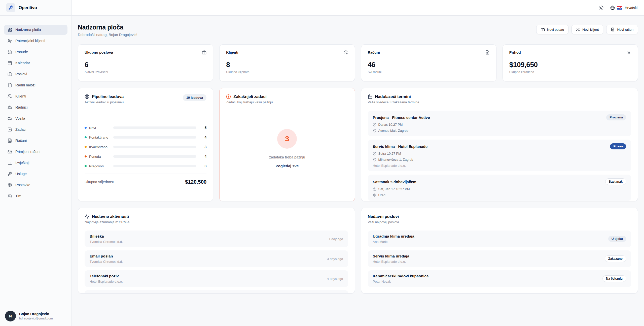 The image size is (644, 326). What do you see at coordinates (22, 52) in the screenshot?
I see `sidebar-item-label: Ponude` at bounding box center [22, 52].